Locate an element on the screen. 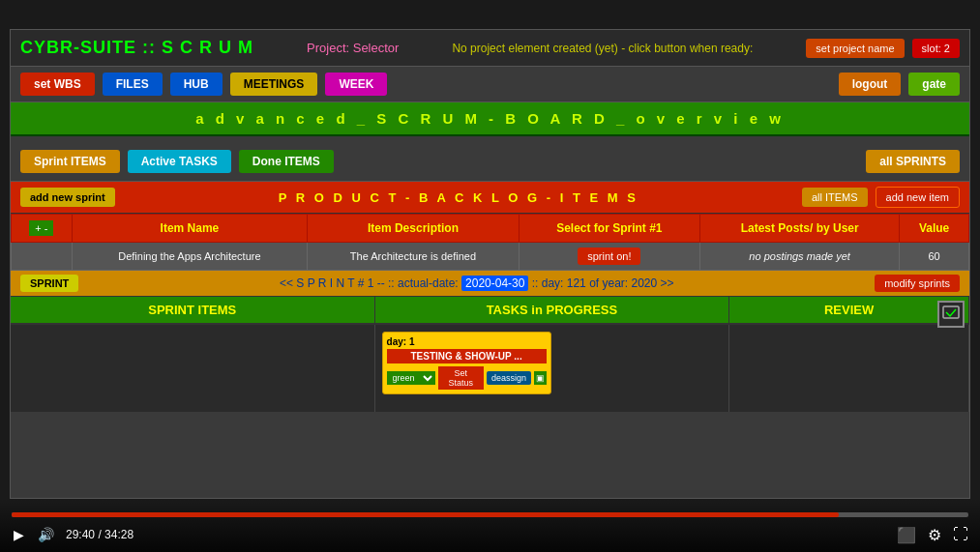 The height and width of the screenshot is (552, 980). task-deassign-button: deassign is located at coordinates (509, 378).